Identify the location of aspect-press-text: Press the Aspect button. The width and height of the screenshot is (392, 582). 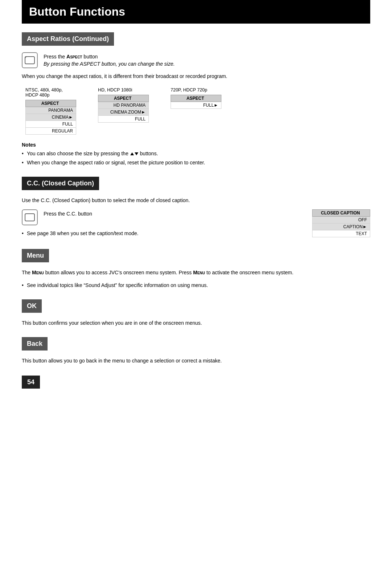
(109, 57).